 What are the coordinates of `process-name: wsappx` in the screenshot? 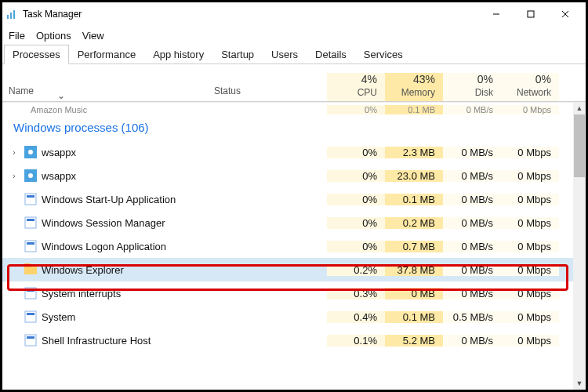 It's located at (59, 176).